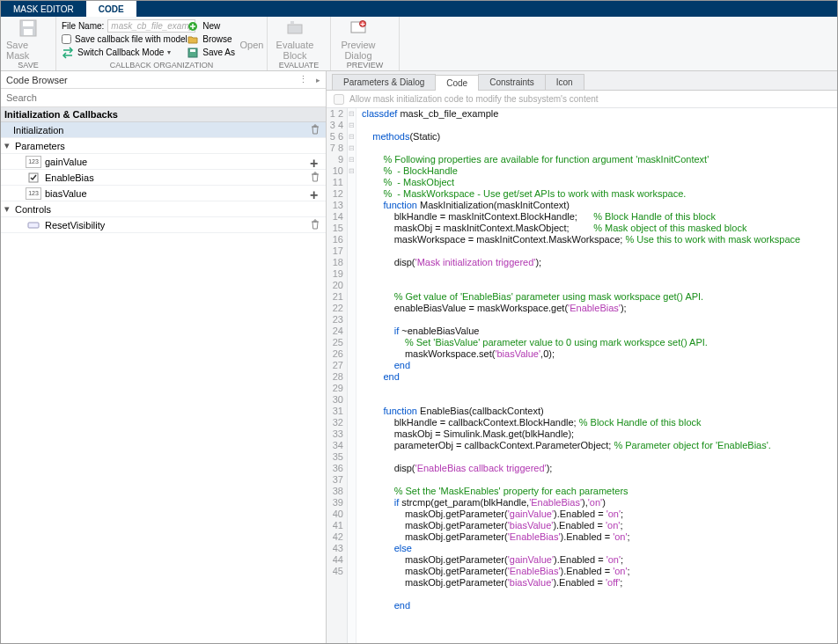  I want to click on group-label-cborg: CALLBACK ORGANIZATION, so click(162, 65).